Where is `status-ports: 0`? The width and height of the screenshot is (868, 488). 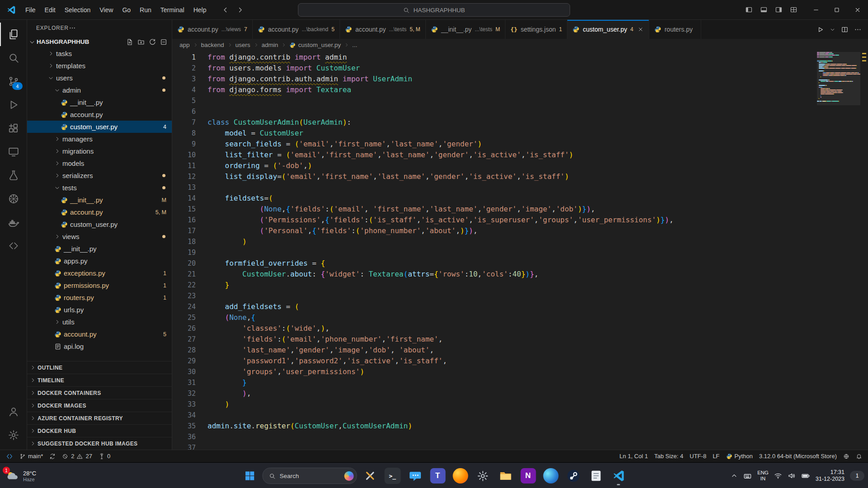
status-ports: 0 is located at coordinates (104, 456).